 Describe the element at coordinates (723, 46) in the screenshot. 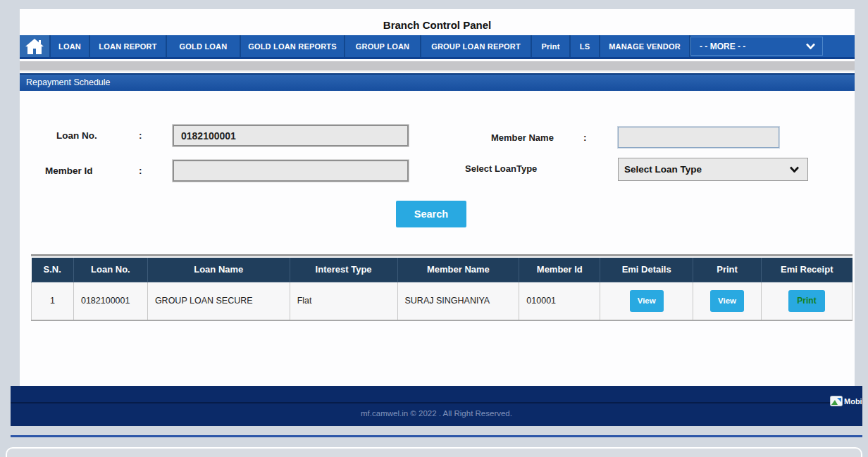

I see `more-dropdown-label: - - MORE - -` at that location.